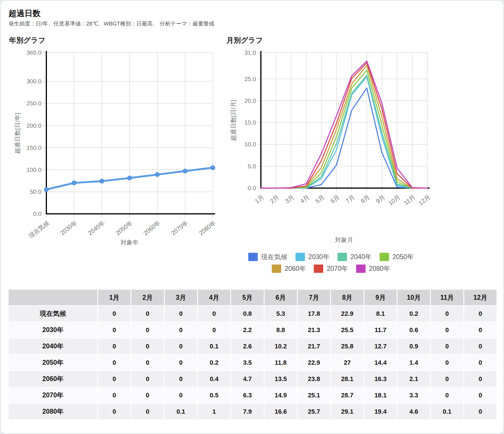  What do you see at coordinates (253, 412) in the screenshot?
I see `table-row-2080年: 2080年000.117.916.625.729.119.44.60.10` at bounding box center [253, 412].